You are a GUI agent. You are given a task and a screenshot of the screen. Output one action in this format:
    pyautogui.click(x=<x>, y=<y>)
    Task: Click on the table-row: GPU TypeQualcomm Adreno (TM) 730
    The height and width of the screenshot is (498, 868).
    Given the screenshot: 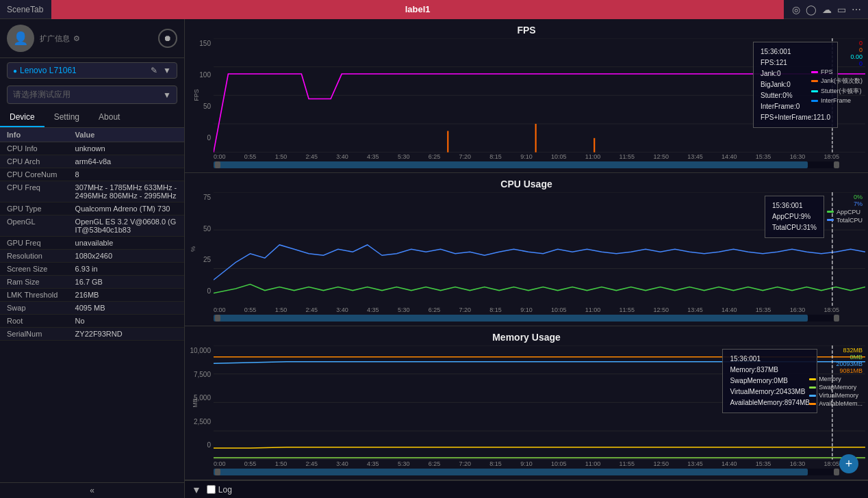 What is the action you would take?
    pyautogui.click(x=92, y=209)
    